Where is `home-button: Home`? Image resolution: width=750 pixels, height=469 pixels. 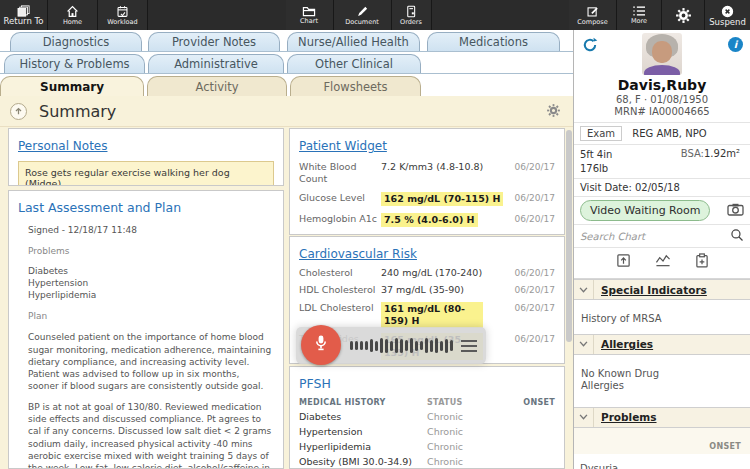 home-button: Home is located at coordinates (73, 15).